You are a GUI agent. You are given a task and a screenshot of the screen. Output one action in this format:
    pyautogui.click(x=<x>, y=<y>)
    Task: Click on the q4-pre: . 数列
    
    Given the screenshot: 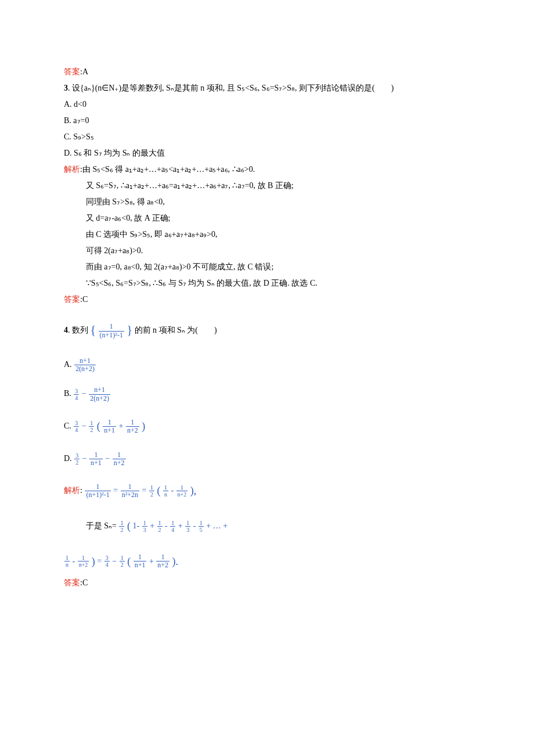 What is the action you would take?
    pyautogui.click(x=78, y=330)
    